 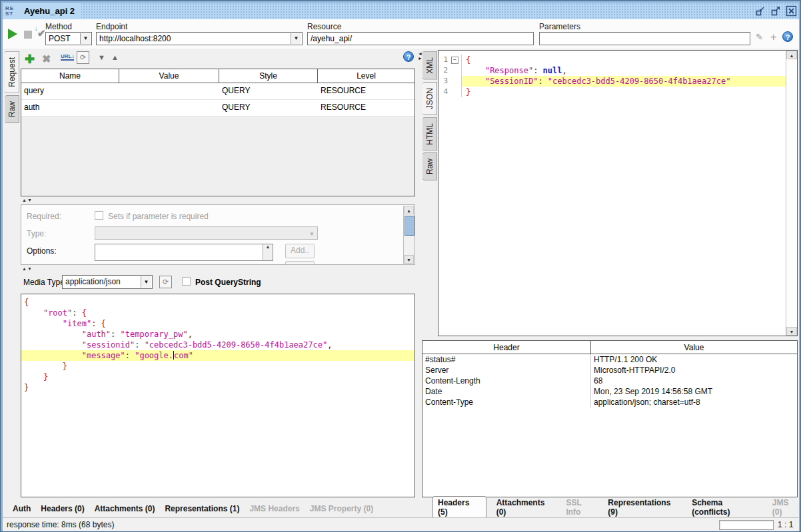 I want to click on required-hint: Sets if parameter is required, so click(x=159, y=216).